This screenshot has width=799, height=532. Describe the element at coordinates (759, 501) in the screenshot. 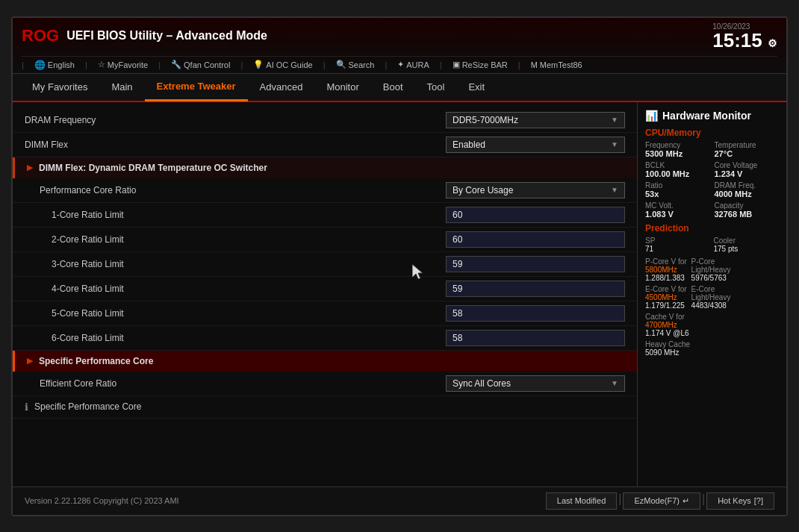

I see `hot-keys-icon: [?]` at that location.